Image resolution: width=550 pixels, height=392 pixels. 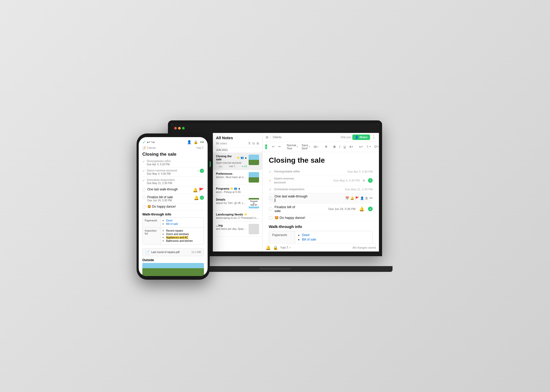 I want to click on table-key: Paperwork, so click(x=152, y=223).